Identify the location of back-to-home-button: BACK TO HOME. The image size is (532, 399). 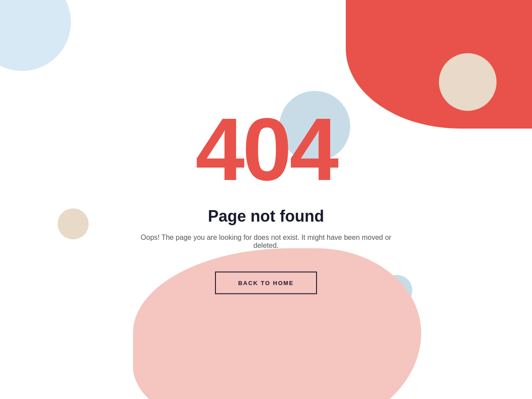
(266, 283).